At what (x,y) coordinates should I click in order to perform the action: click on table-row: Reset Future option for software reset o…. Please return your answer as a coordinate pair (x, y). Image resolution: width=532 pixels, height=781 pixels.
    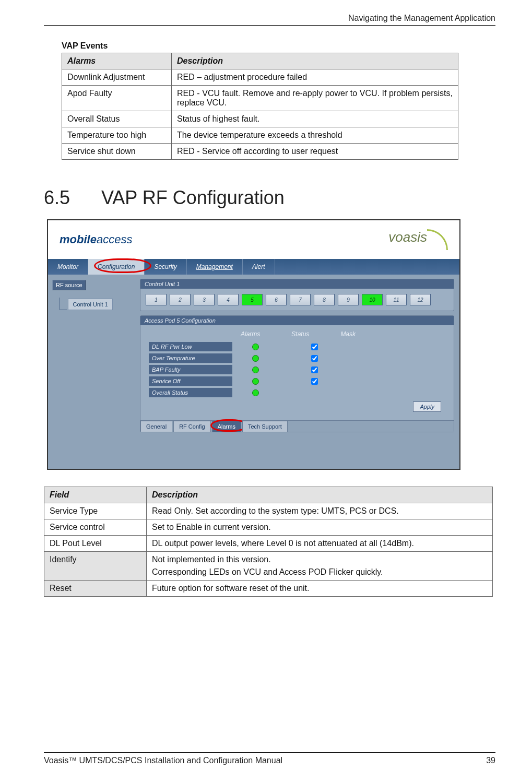
    Looking at the image, I should click on (268, 589).